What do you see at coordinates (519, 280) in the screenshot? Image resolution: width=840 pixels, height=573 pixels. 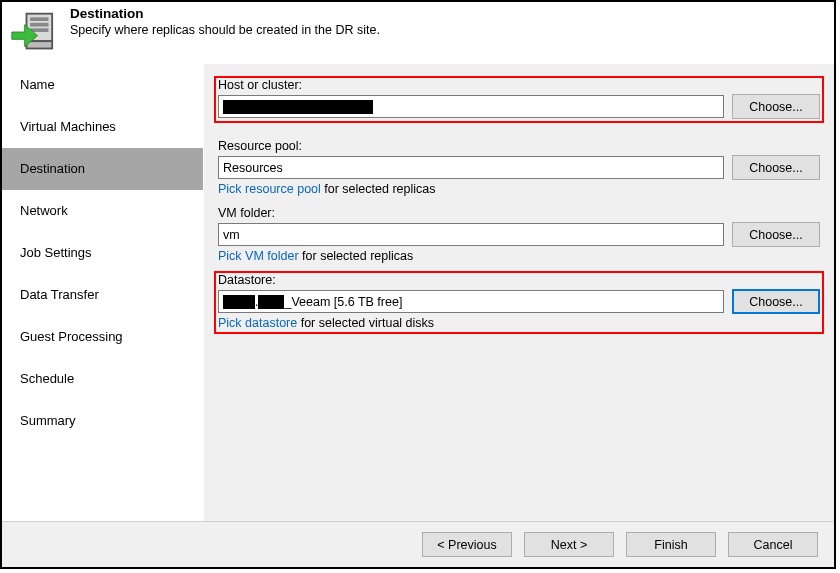 I see `datastore-label: Datastore:` at bounding box center [519, 280].